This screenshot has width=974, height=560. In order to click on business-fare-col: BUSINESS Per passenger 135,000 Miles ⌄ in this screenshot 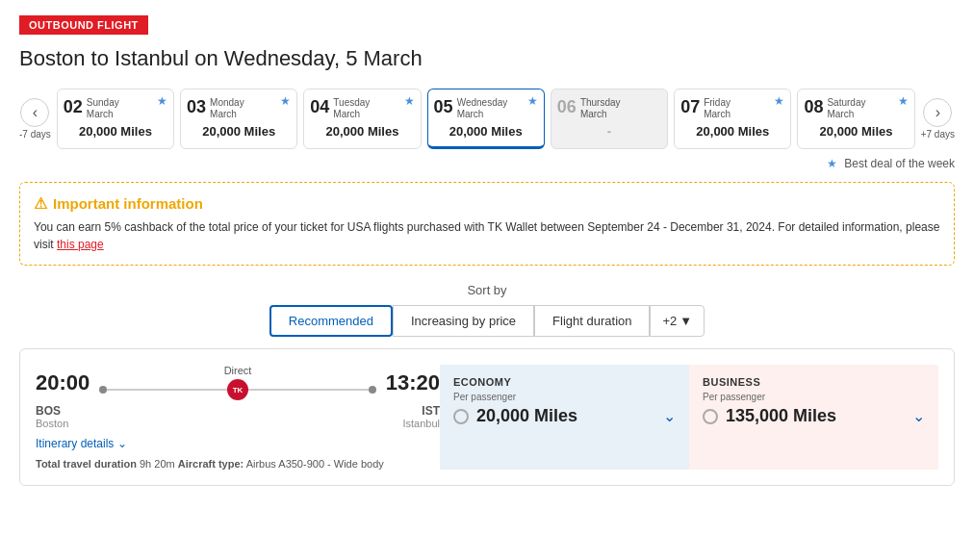, I will do `click(814, 418)`.